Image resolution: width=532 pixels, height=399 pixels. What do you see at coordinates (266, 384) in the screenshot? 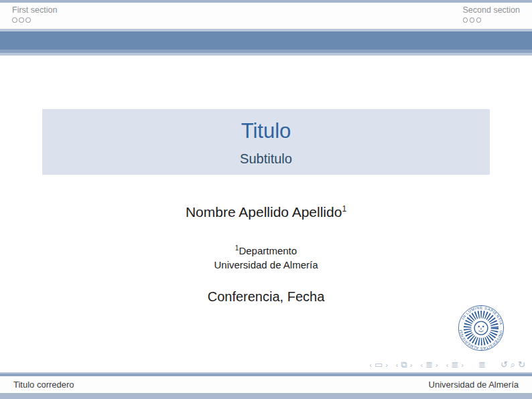
I see `footer-text-band: Titulo corredero Universidad de Almería` at bounding box center [266, 384].